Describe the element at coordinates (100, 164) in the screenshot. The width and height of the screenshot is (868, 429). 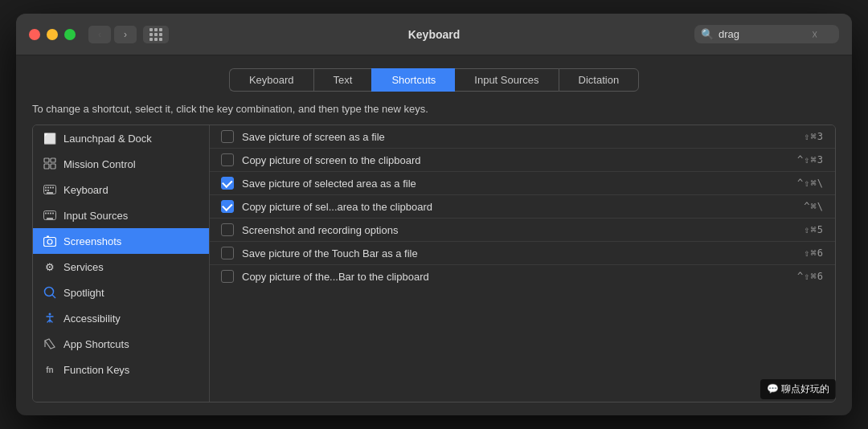
I see `sidebar-label-mission-control: Mission Control` at that location.